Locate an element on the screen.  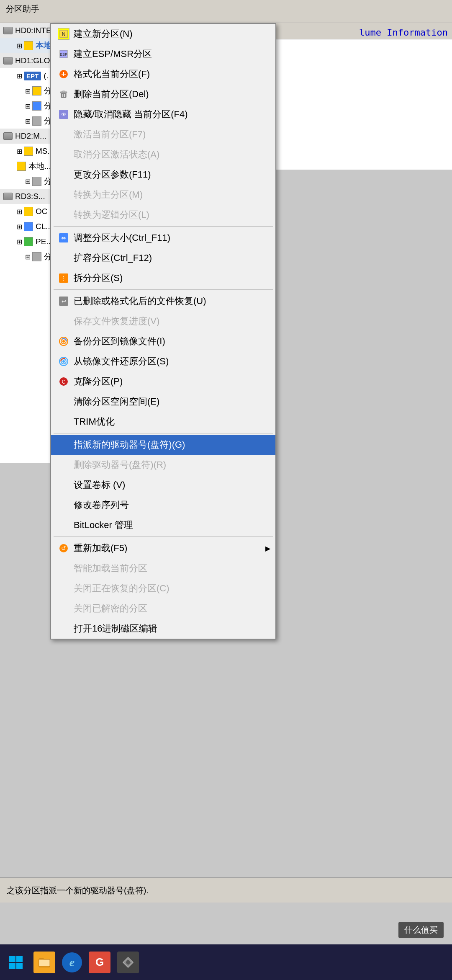
menu-icon-remove-drive-empty is located at coordinates (64, 465).